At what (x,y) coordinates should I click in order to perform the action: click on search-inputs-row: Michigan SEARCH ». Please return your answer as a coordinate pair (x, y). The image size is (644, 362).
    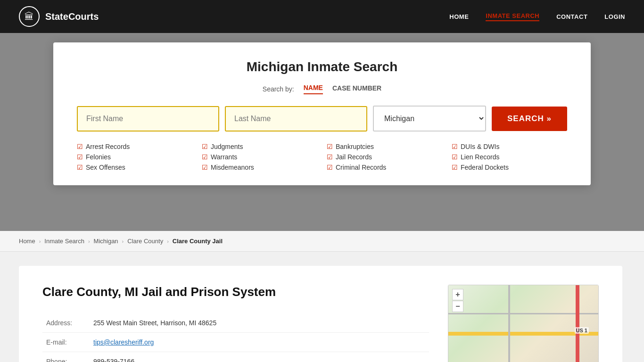
    Looking at the image, I should click on (322, 119).